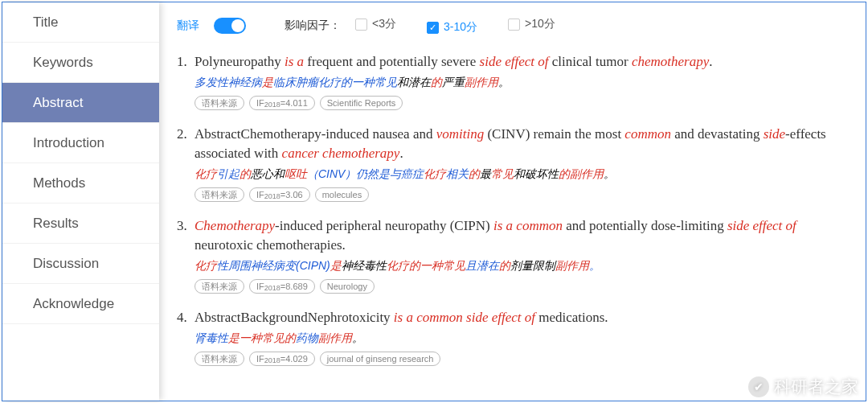  What do you see at coordinates (532, 24) in the screenshot?
I see `filter-option-2: >10分` at bounding box center [532, 24].